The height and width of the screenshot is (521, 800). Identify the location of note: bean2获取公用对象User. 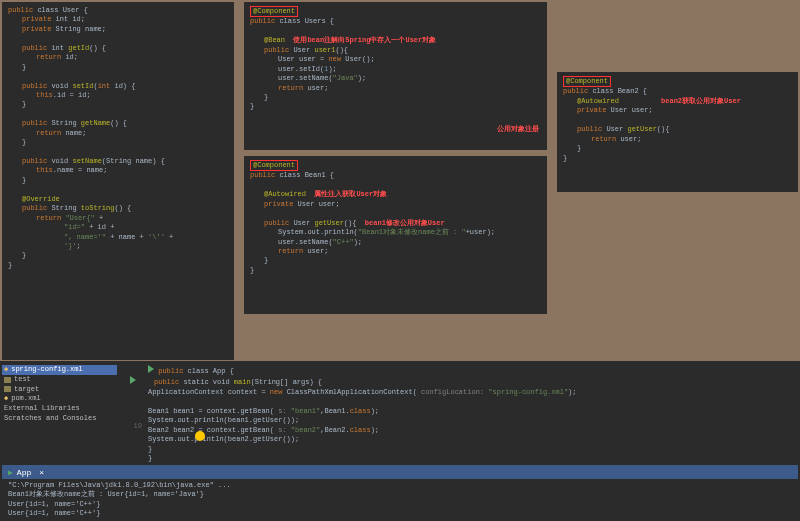
(701, 101).